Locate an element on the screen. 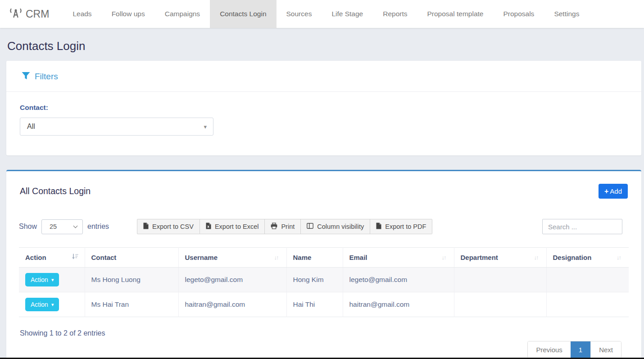 This screenshot has width=644, height=359. table-header-row: Action is located at coordinates (324, 258).